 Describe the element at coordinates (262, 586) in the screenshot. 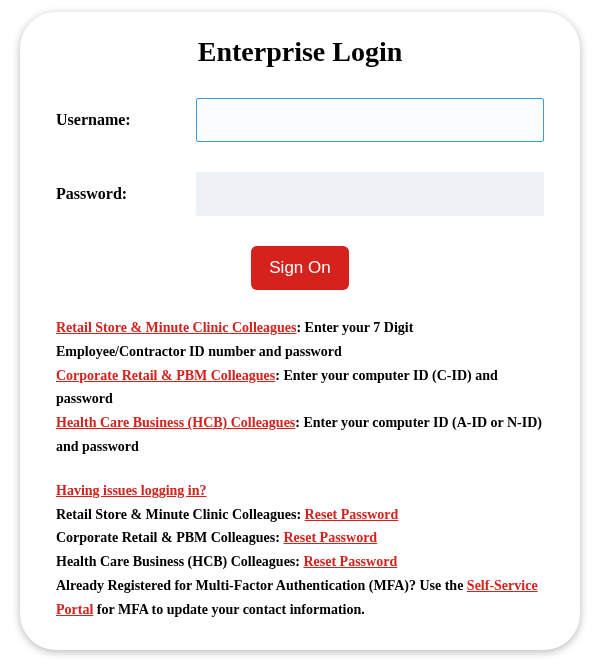

I see `mfa-prefix: Already Registered for Multi-Factor Auth…` at that location.